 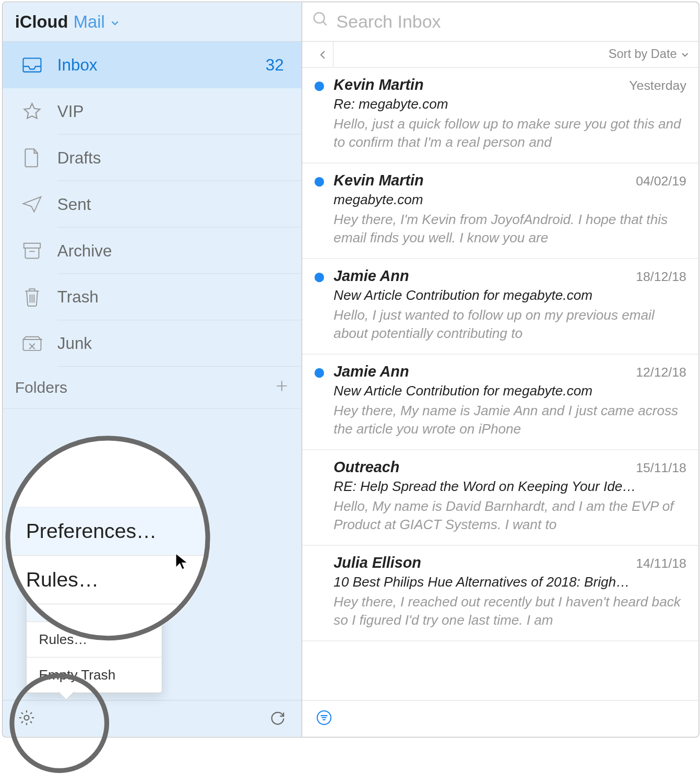 What do you see at coordinates (110, 539) in the screenshot?
I see `magnifier-overlay: Preferences… Rules…` at bounding box center [110, 539].